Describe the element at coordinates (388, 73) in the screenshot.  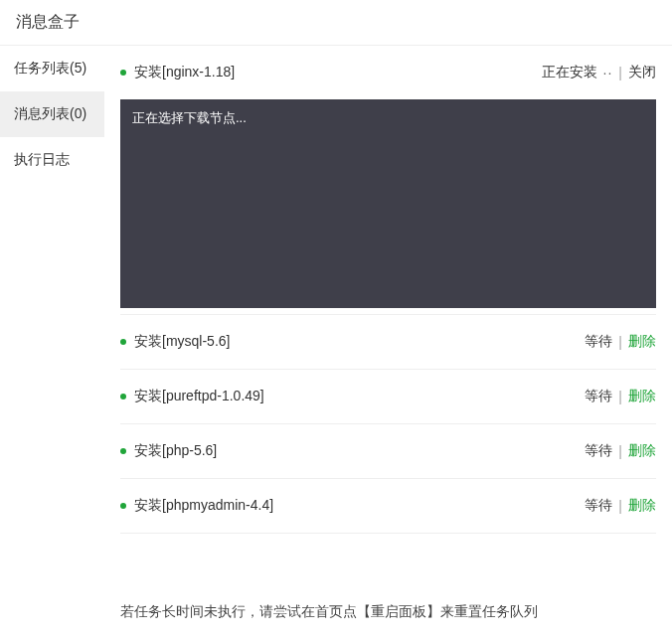
I see `task-row: 安装[nginx-1.18] 正在安装 ·· | 关闭` at that location.